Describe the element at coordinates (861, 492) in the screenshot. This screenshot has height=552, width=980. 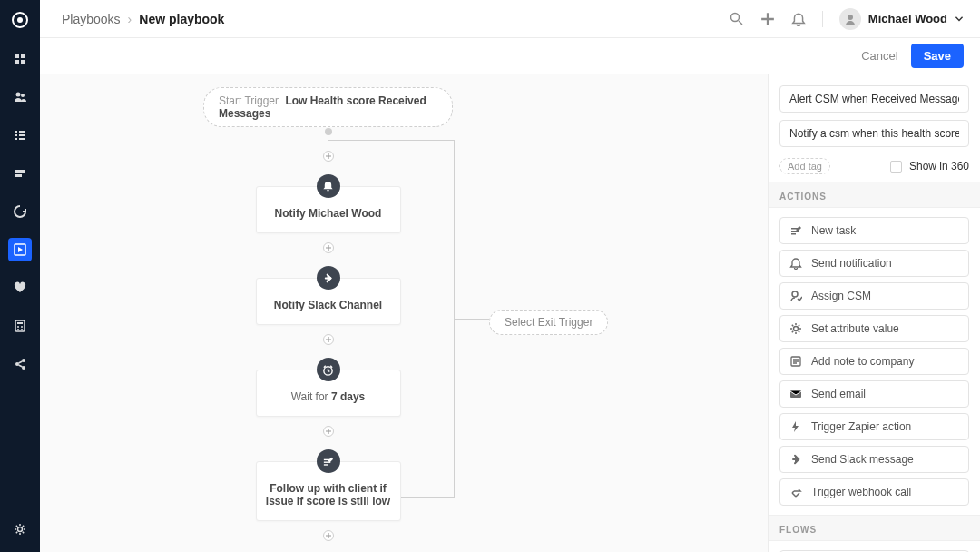
I see `action-label: Trigger webhook call` at that location.